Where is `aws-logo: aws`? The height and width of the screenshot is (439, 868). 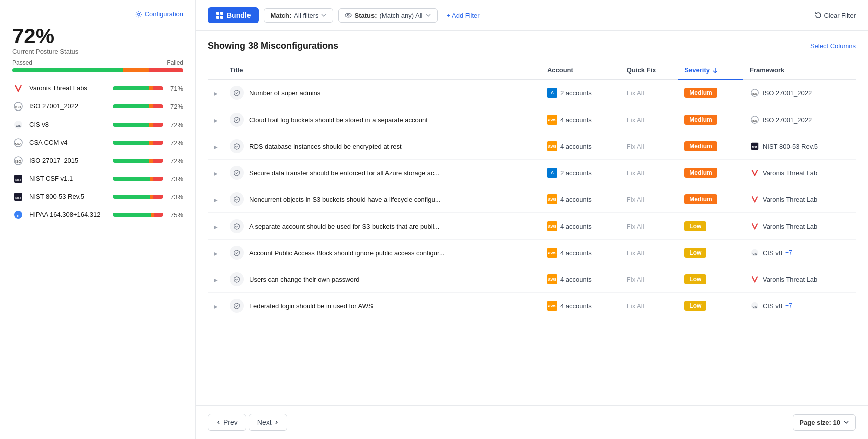
aws-logo: aws is located at coordinates (552, 306).